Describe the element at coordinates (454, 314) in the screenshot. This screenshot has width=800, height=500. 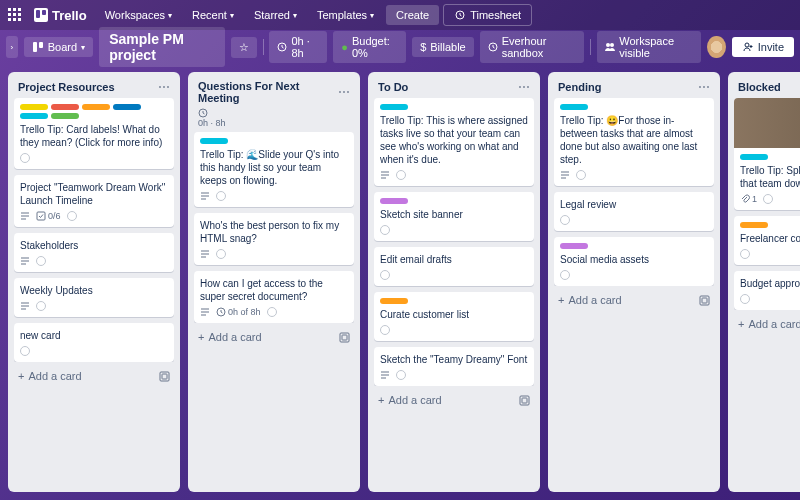
I see `card-title: Curate customer list` at that location.